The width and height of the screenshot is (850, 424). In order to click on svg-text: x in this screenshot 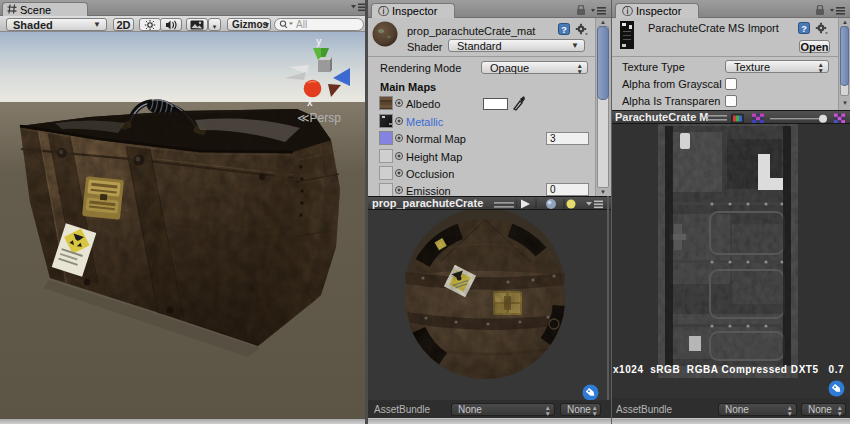, I will do `click(310, 102)`.